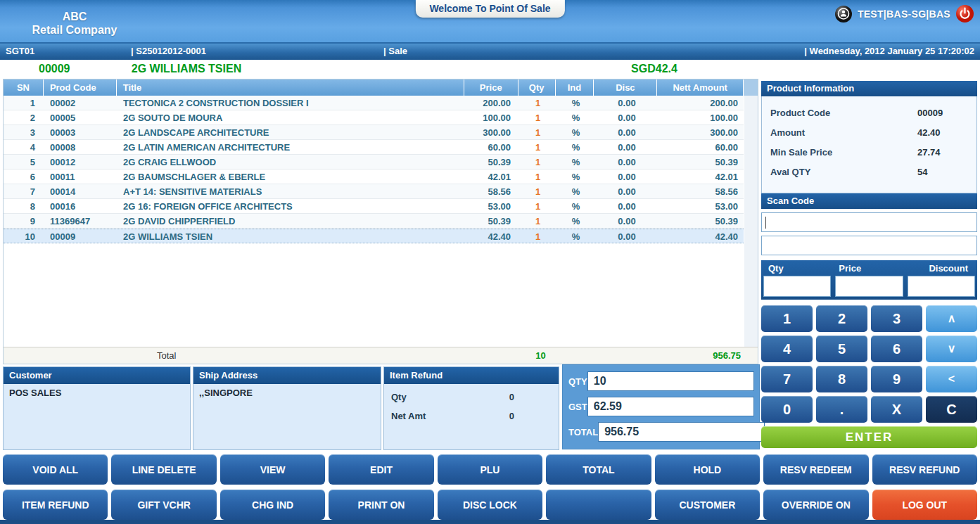  Describe the element at coordinates (75, 30) in the screenshot. I see `company-name-line2: Retail Company` at that location.